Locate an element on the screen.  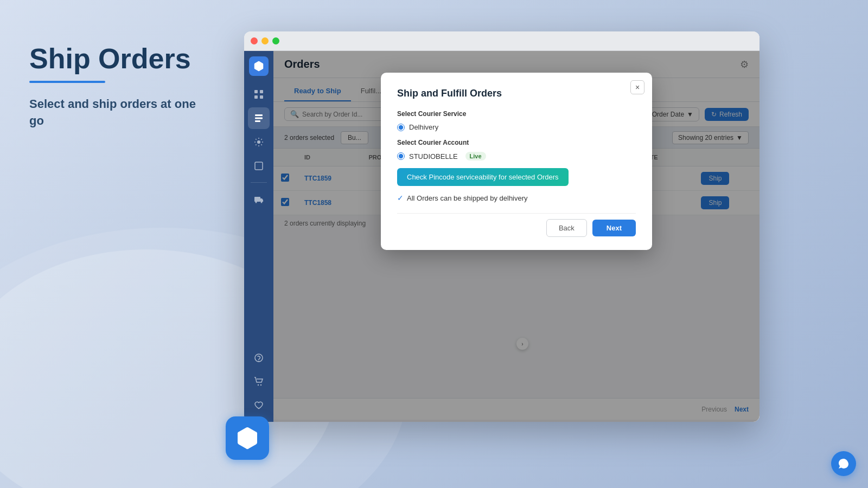
sidebar-divider is located at coordinates (259, 182).